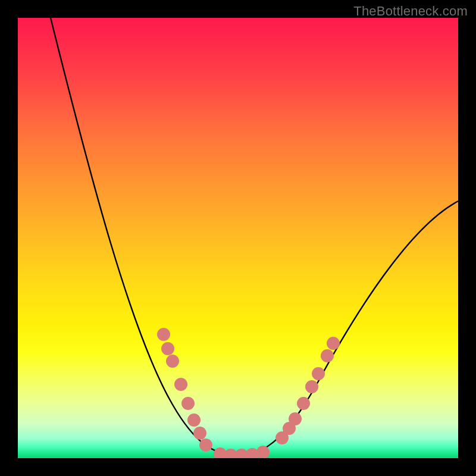  Describe the element at coordinates (411, 11) in the screenshot. I see `watermark-text: TheBottleneck.com` at that location.